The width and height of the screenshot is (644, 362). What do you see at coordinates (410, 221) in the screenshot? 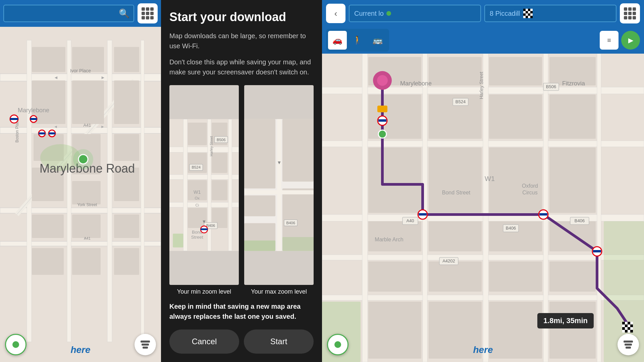
I see `svg-text: A40` at bounding box center [410, 221].